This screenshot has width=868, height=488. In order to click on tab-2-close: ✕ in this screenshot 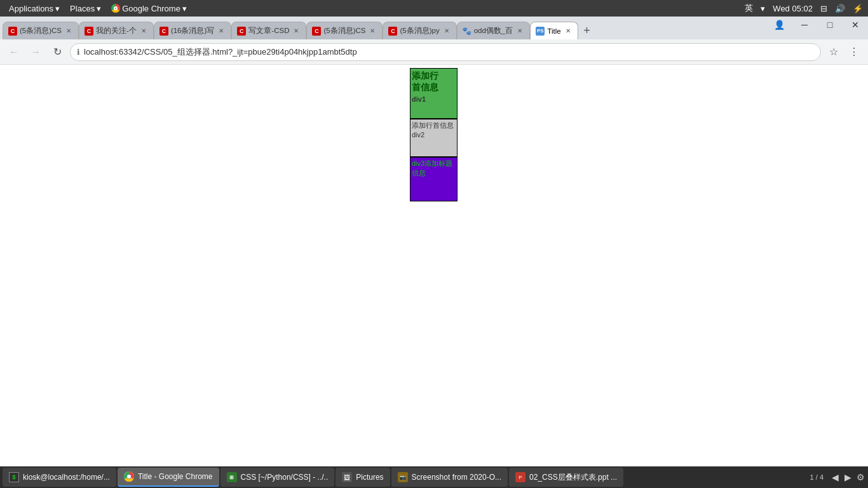, I will do `click(144, 31)`.